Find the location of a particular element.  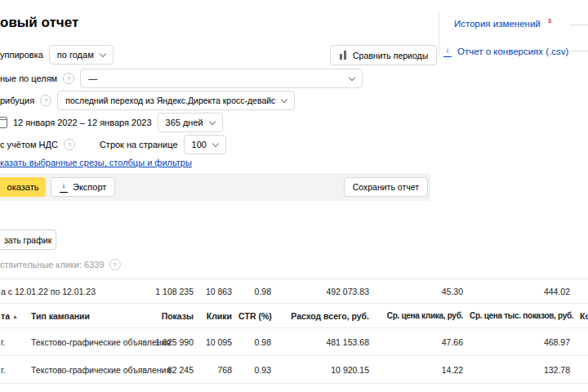

period-days-value: 365 дней is located at coordinates (185, 122).